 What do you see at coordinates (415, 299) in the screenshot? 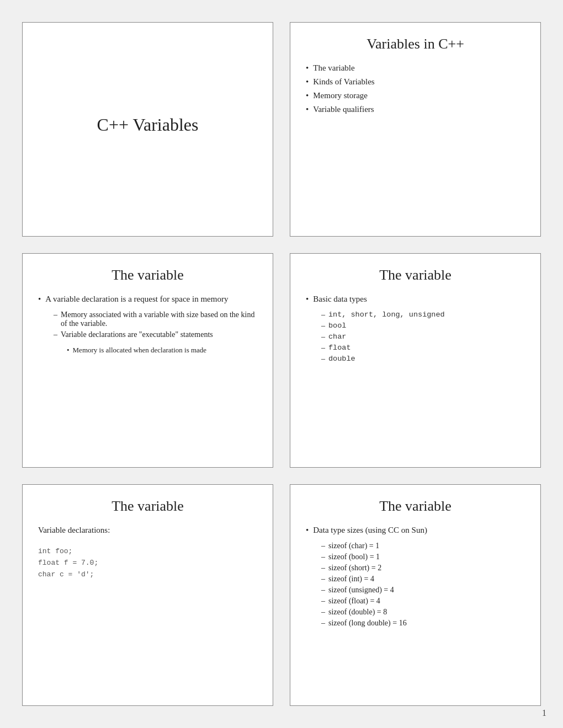
I see `list-item: Basic data types` at bounding box center [415, 299].